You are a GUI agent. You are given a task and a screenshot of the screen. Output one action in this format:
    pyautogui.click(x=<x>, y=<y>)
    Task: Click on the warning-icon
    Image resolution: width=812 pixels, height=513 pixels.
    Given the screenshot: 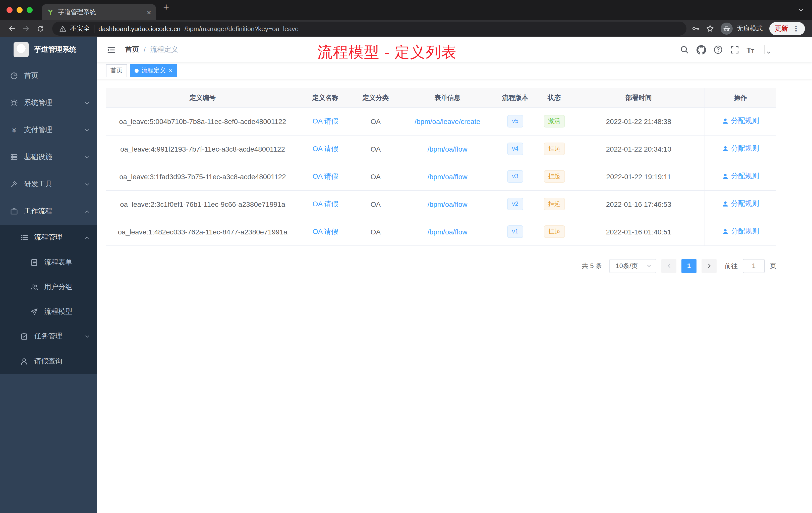 What is the action you would take?
    pyautogui.click(x=63, y=28)
    